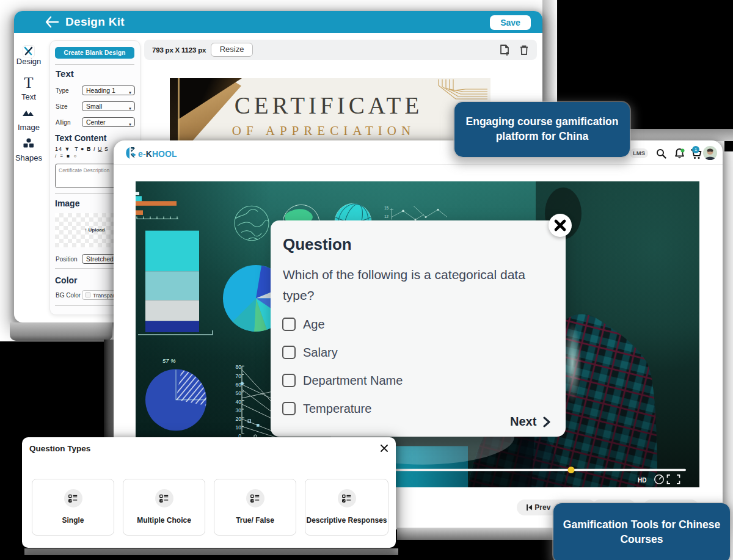 The image size is (733, 560). I want to click on svg-text: HD, so click(642, 480).